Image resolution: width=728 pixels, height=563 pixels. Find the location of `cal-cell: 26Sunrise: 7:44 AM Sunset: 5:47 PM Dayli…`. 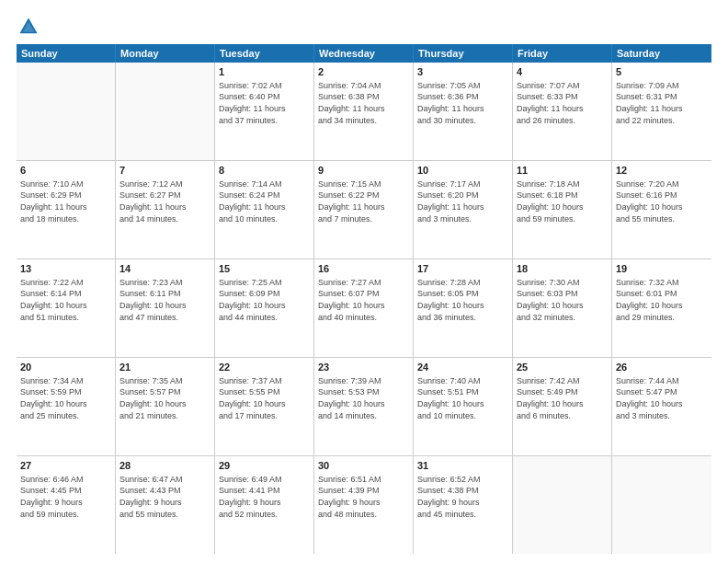

cal-cell: 26Sunrise: 7:44 AM Sunset: 5:47 PM Dayli… is located at coordinates (662, 407).